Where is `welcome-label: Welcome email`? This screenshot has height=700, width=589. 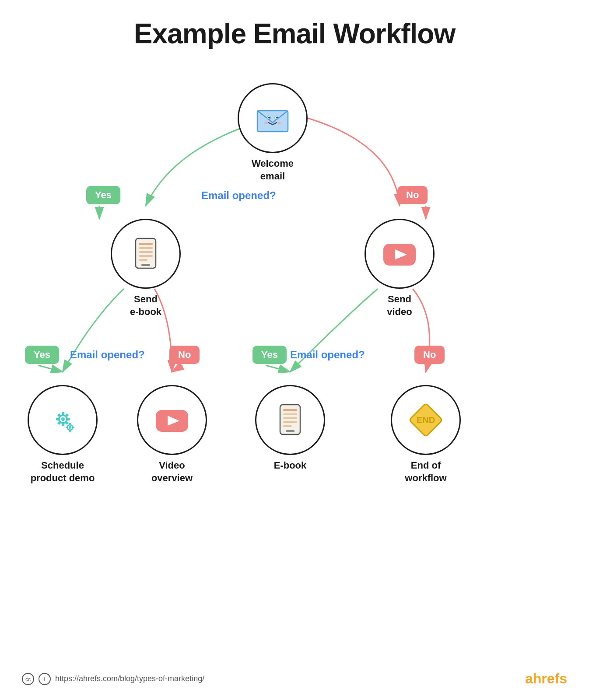 welcome-label: Welcome email is located at coordinates (273, 170).